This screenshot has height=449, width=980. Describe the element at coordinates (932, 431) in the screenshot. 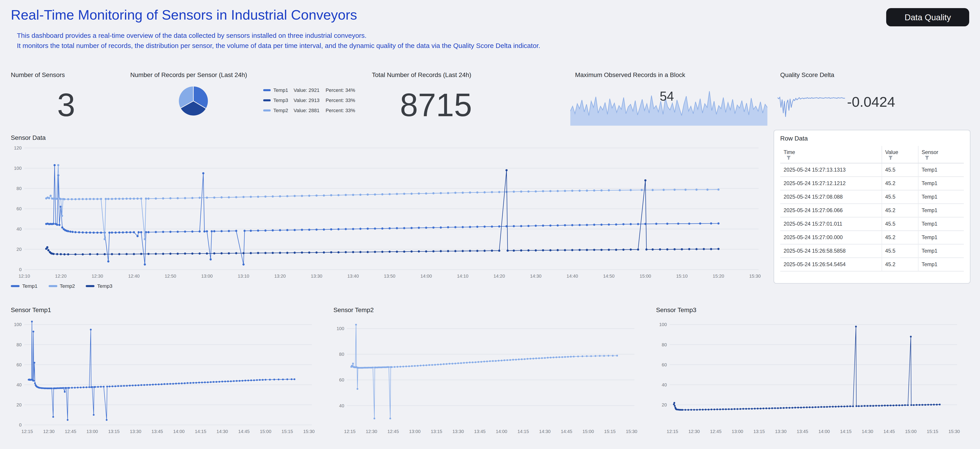

I see `svg-text: 15:15` at that location.